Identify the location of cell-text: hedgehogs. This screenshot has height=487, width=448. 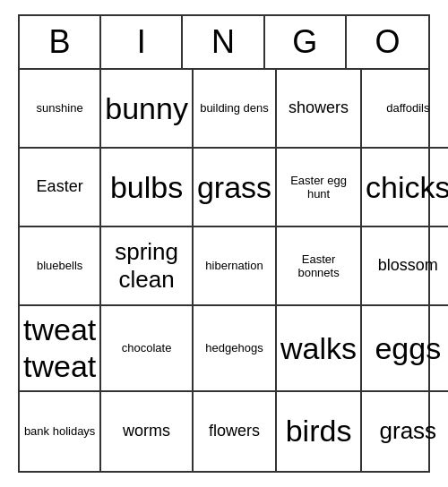
(234, 348).